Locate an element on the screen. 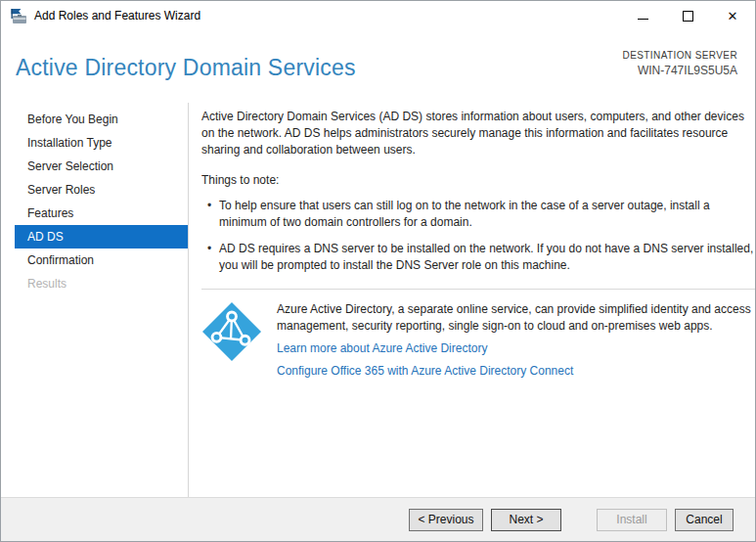 This screenshot has height=542, width=756. link-learn-more-azure-ad: Learn more about Azure Active Directory is located at coordinates (516, 348).